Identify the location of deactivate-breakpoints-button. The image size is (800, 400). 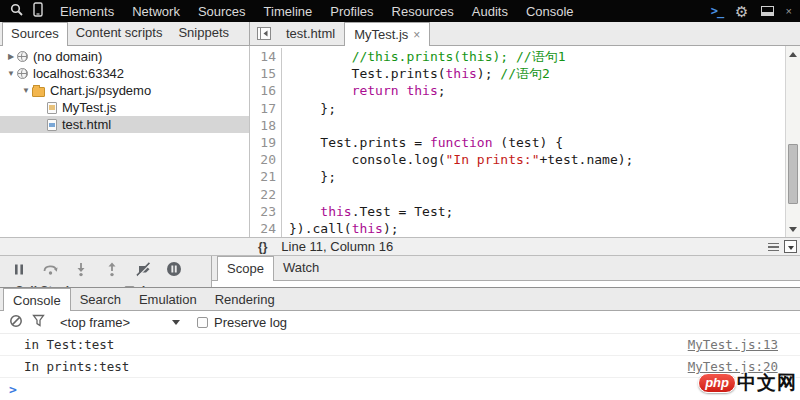
(143, 269).